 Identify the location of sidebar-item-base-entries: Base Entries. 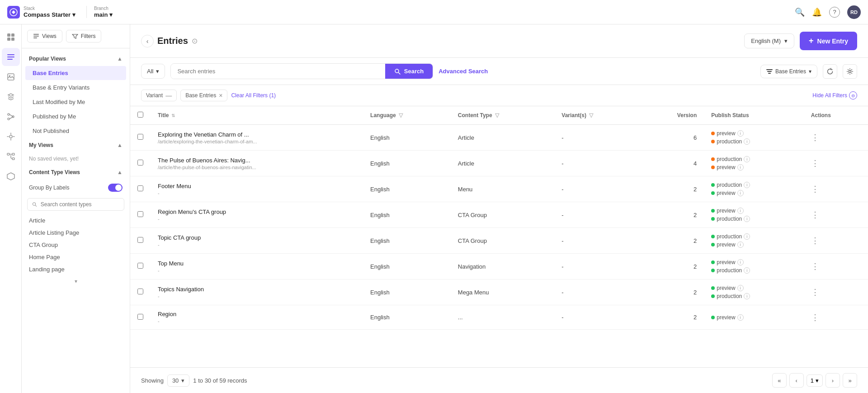
(76, 73).